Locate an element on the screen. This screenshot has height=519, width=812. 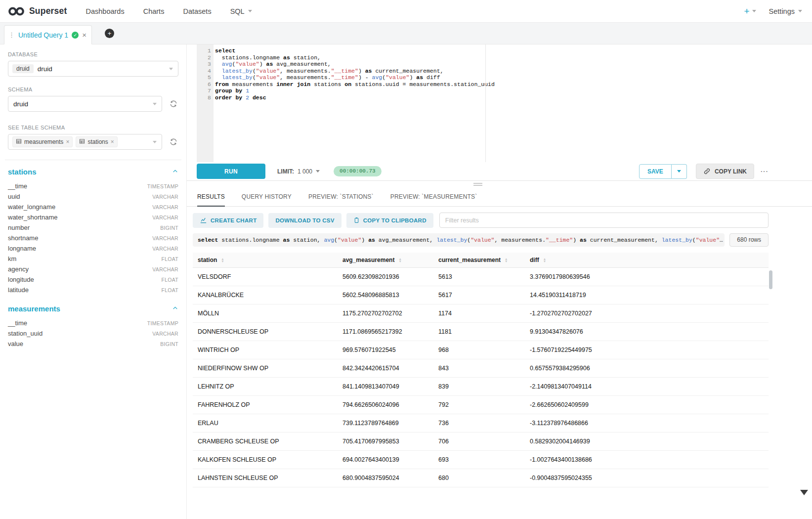
query-timer-badge: 00:00:00.73 is located at coordinates (358, 171).